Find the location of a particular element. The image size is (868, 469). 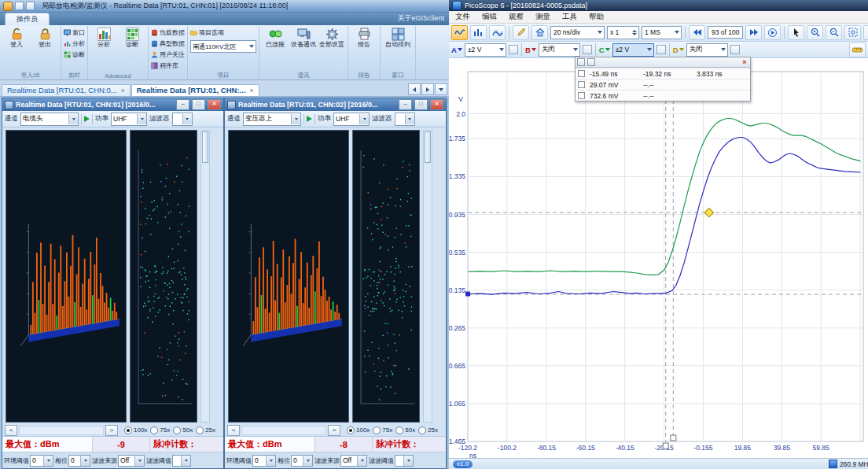

zoom-factor-badge: x1.0 is located at coordinates (462, 464).